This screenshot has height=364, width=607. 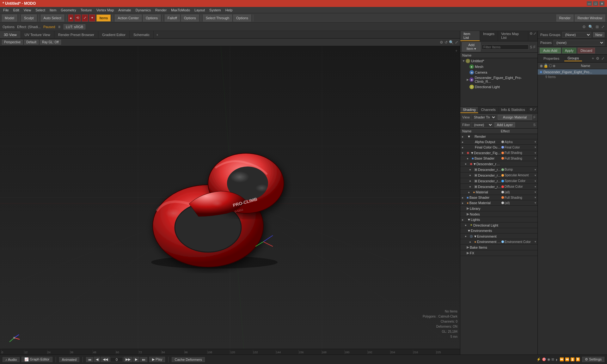 What do you see at coordinates (190, 18) in the screenshot?
I see `options-button-2: Options` at bounding box center [190, 18].